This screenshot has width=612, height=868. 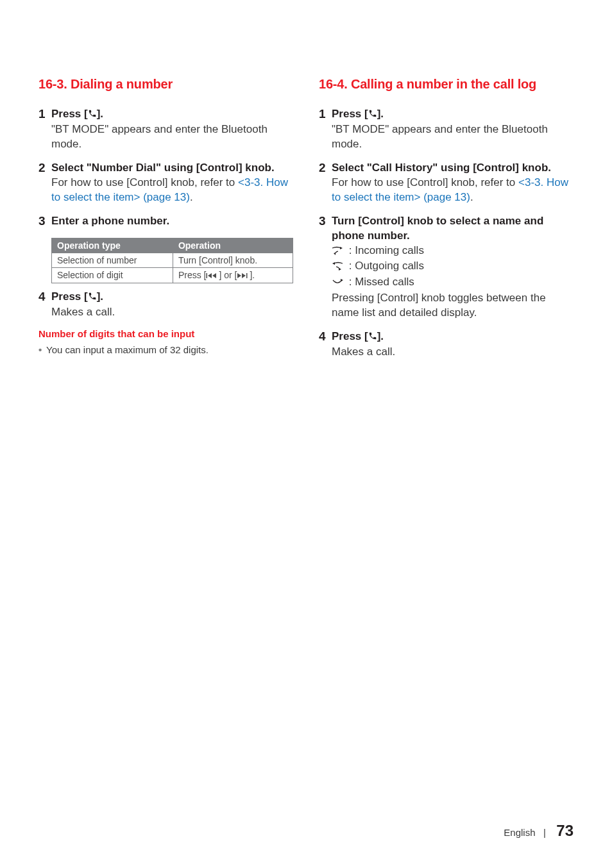 What do you see at coordinates (545, 832) in the screenshot?
I see `footer-sep: |` at bounding box center [545, 832].